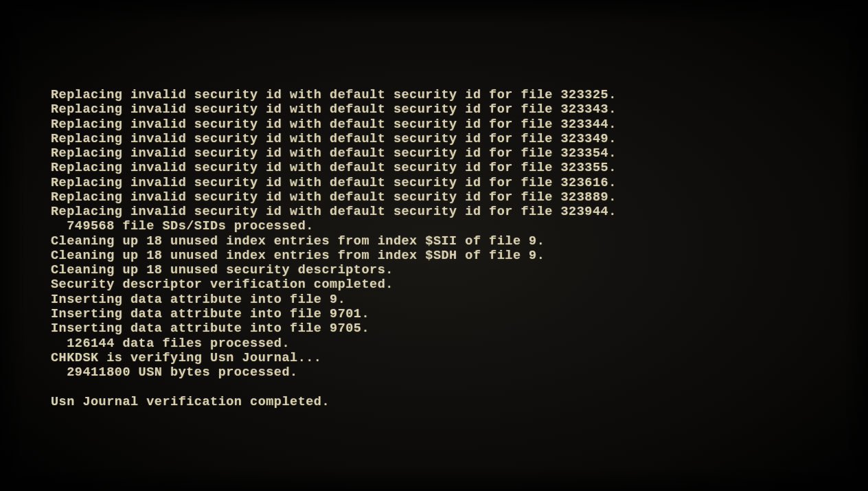  I want to click on console-line: Security descriptor verification complet…, so click(459, 284).